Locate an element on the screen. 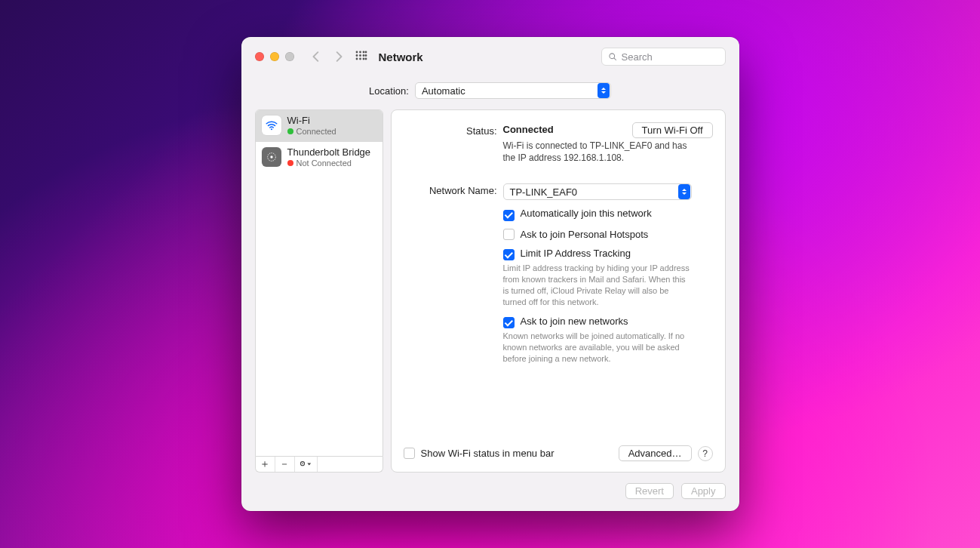 This screenshot has height=548, width=980. advanced-button: Advanced… is located at coordinates (655, 453).